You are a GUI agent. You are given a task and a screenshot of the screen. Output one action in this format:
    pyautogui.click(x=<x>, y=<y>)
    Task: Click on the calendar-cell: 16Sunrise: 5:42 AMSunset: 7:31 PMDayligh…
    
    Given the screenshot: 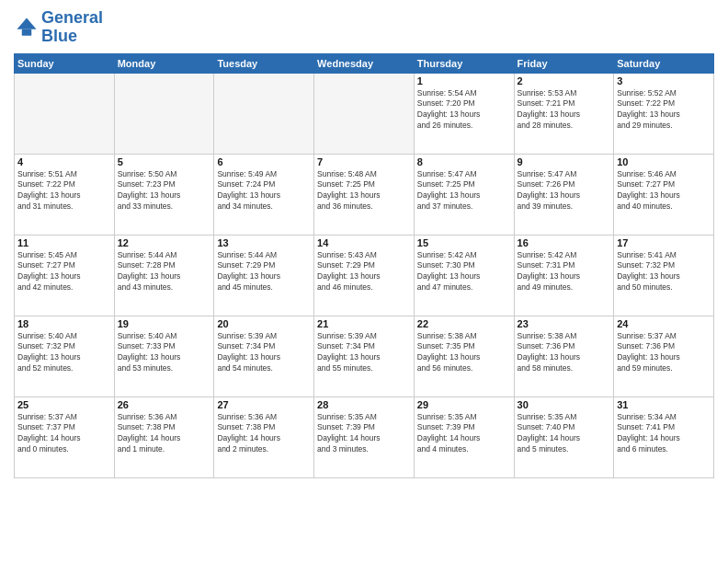 What is the action you would take?
    pyautogui.click(x=564, y=275)
    